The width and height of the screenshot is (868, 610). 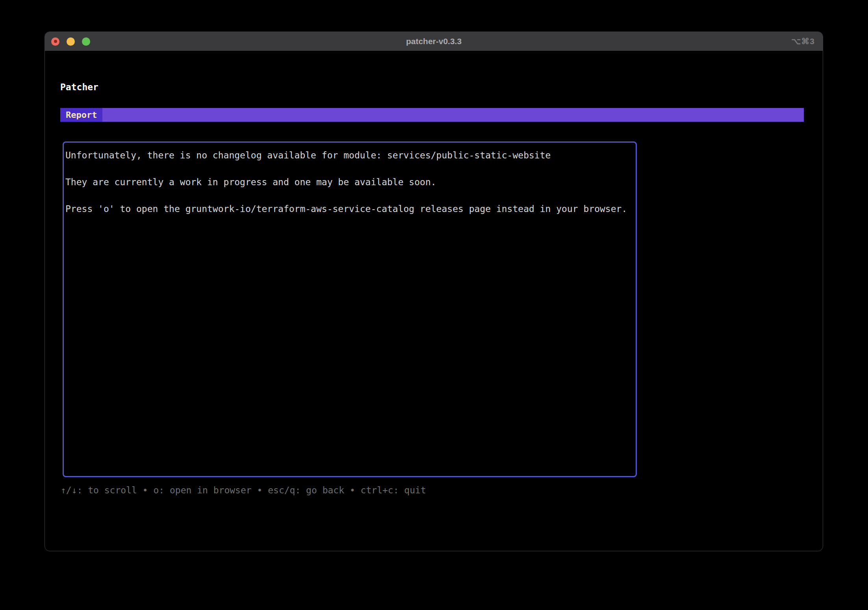 I want to click on report-message-line: Press 'o' to open the gruntwork-io/terra…, so click(x=350, y=209).